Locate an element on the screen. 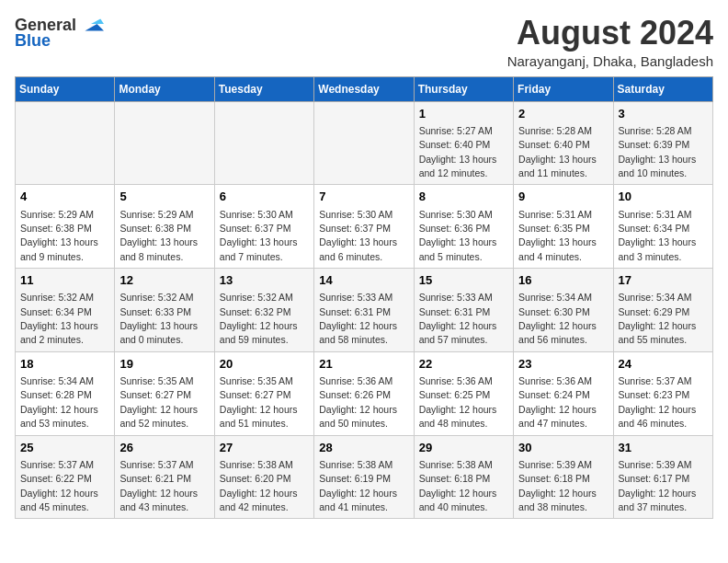 The width and height of the screenshot is (728, 563). day-number: 31 is located at coordinates (664, 448).